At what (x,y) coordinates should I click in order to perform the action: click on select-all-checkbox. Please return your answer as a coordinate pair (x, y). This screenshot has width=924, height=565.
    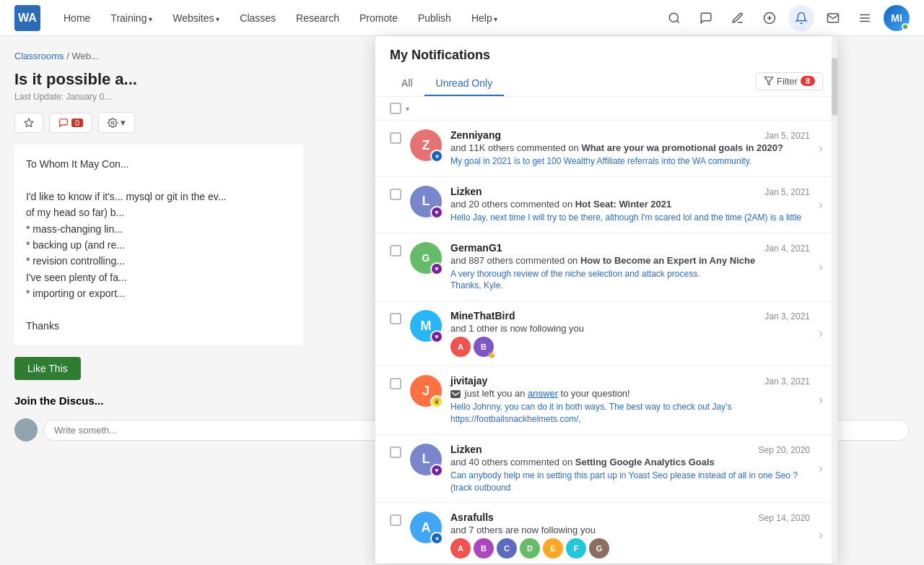
    Looking at the image, I should click on (396, 108).